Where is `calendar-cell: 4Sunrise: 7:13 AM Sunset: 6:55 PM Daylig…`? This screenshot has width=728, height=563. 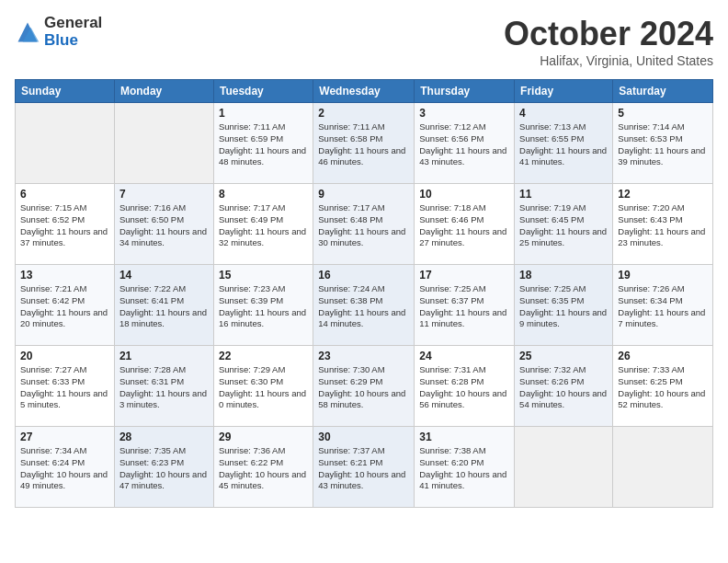
calendar-cell: 4Sunrise: 7:13 AM Sunset: 6:55 PM Daylig… is located at coordinates (564, 144).